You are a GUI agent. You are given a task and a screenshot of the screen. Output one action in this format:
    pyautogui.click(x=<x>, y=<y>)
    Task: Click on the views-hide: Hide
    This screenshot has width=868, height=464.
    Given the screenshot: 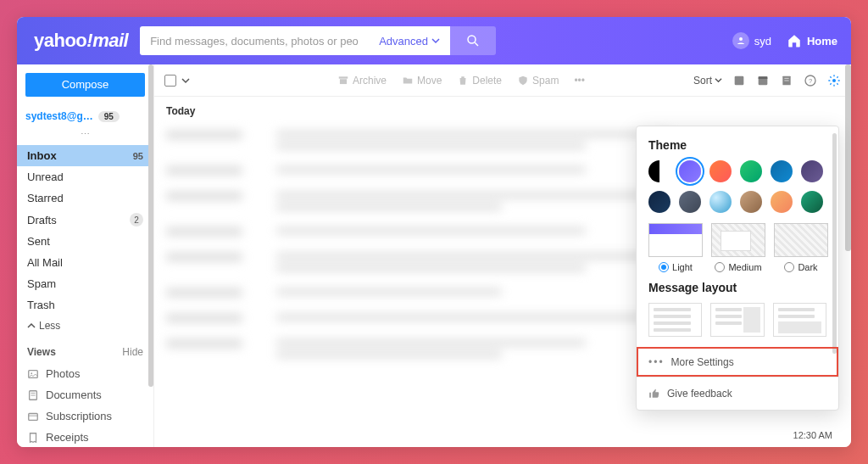 What is the action you would take?
    pyautogui.click(x=132, y=352)
    